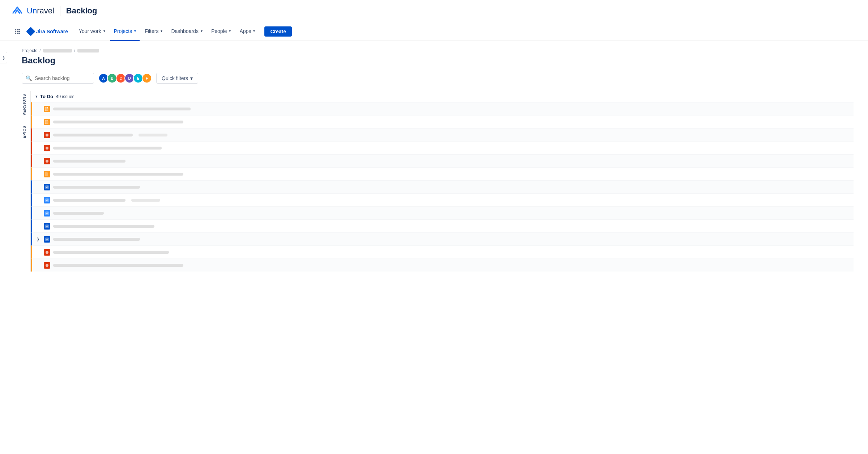  What do you see at coordinates (147, 78) in the screenshot?
I see `avatar-6: F` at bounding box center [147, 78].